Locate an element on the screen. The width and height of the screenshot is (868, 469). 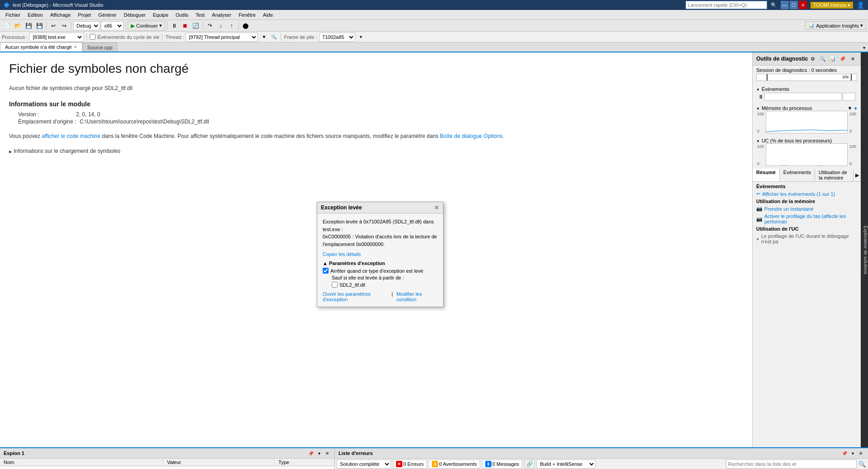
stop-btn: ⏹ is located at coordinates (185, 26).